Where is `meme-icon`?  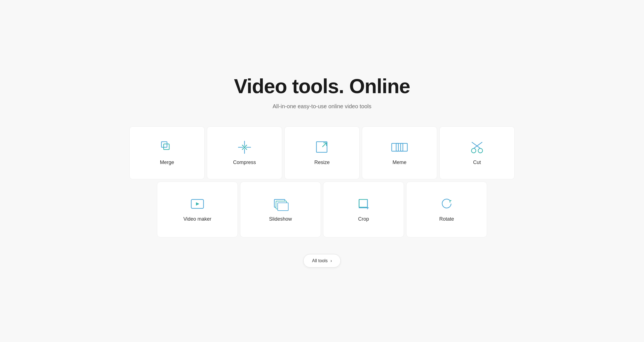 meme-icon is located at coordinates (400, 147).